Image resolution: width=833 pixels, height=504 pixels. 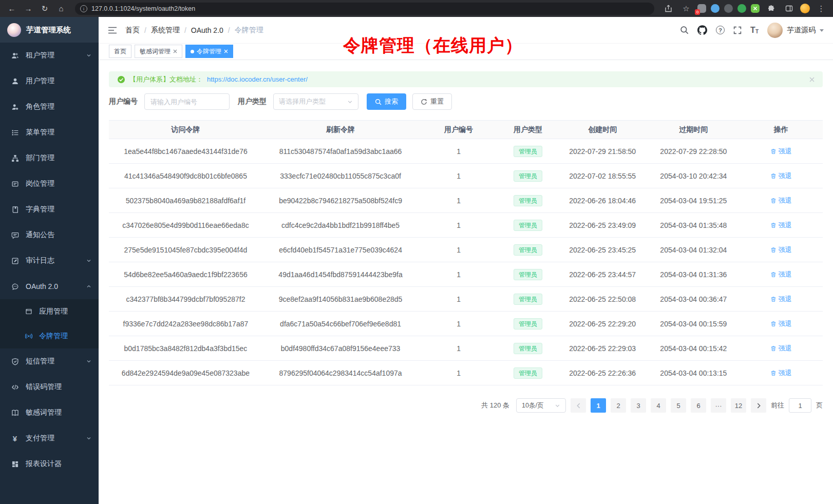 What do you see at coordinates (49, 286) in the screenshot?
I see `sidebar-item-oauth2: OAuth 2.0` at bounding box center [49, 286].